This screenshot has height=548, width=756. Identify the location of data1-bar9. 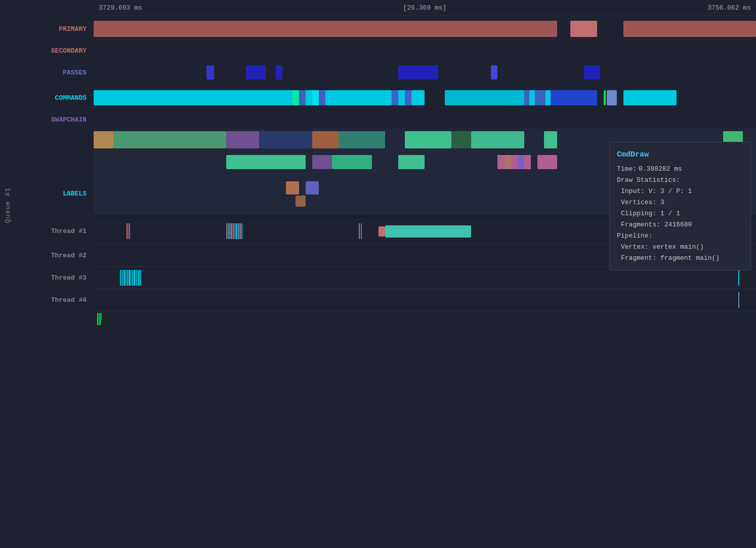
(498, 140).